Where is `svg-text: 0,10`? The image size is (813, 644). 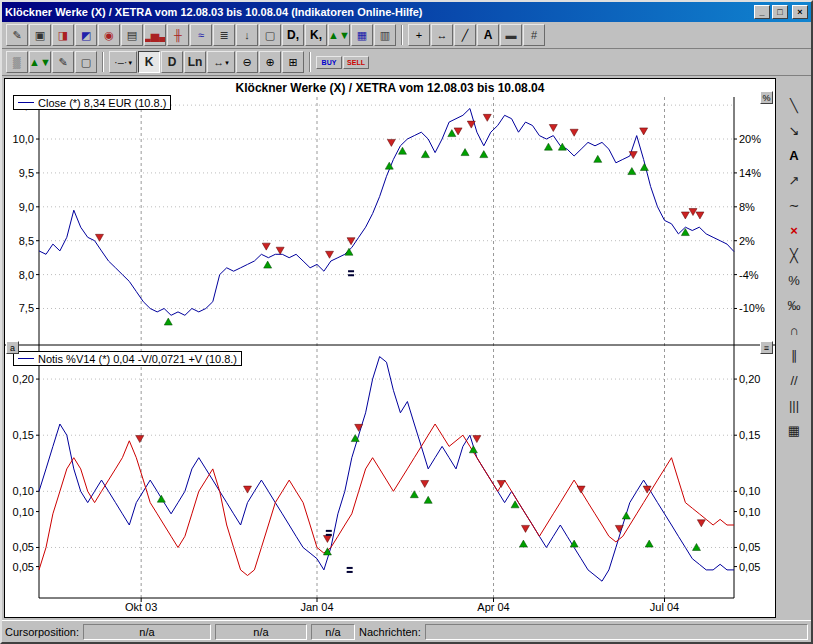 svg-text: 0,10 is located at coordinates (750, 512).